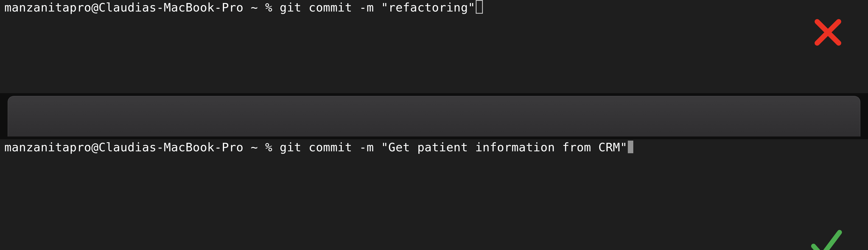 The image size is (868, 250). What do you see at coordinates (828, 33) in the screenshot?
I see `cross-icon` at bounding box center [828, 33].